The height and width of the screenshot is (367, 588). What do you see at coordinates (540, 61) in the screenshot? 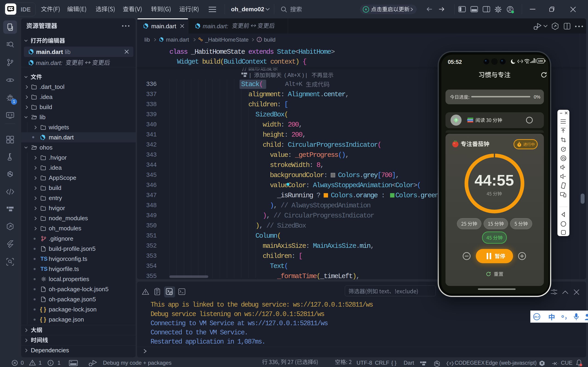
I see `svg-text: 100` at bounding box center [540, 61].